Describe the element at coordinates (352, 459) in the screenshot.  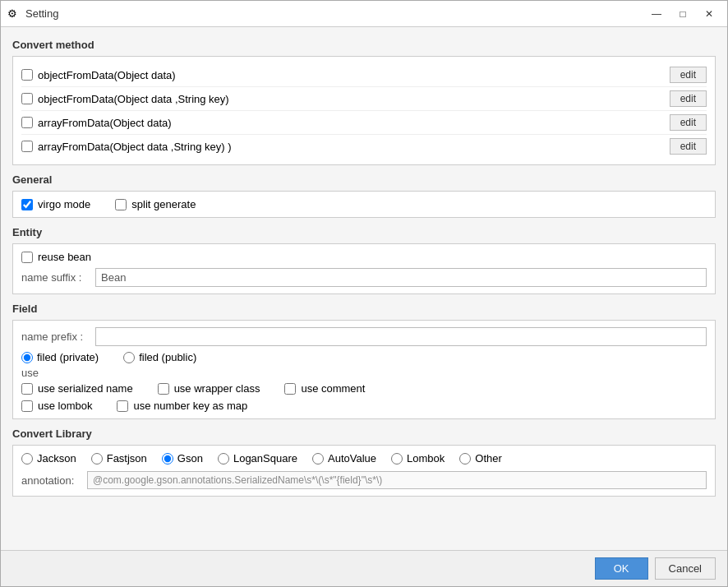
I see `lib-autovalue-label: AutoValue` at that location.